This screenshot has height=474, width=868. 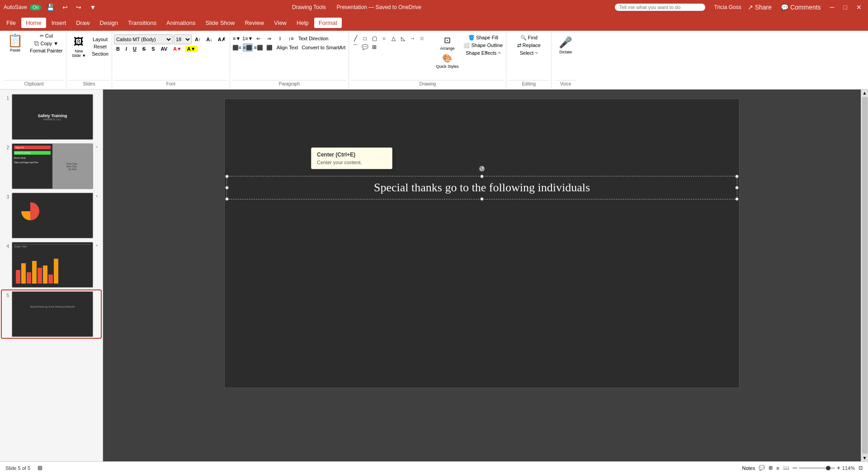 What do you see at coordinates (142, 23) in the screenshot?
I see `menu-transitions: Transitions` at bounding box center [142, 23].